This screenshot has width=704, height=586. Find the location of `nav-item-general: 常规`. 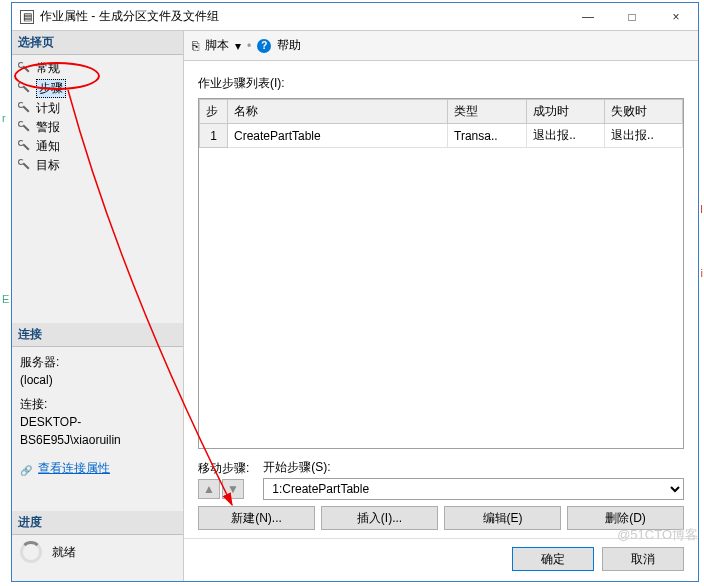

nav-item-general: 常规 is located at coordinates (98, 68).